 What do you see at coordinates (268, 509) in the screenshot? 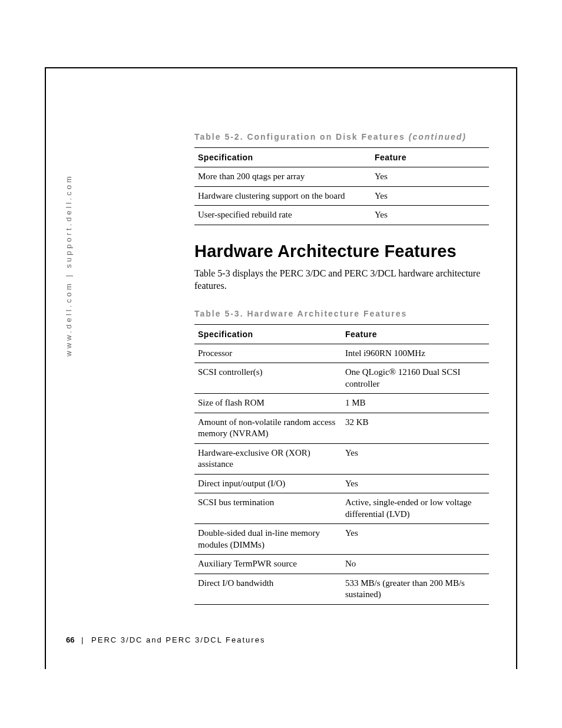
I see `cell-spec: SCSI bus termination` at bounding box center [268, 509].